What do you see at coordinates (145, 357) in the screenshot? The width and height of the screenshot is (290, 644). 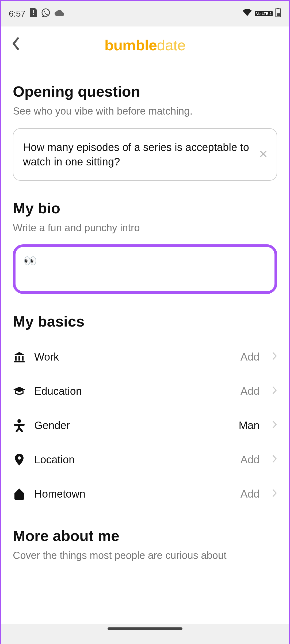 I see `basics-row-work: Work Add` at bounding box center [145, 357].